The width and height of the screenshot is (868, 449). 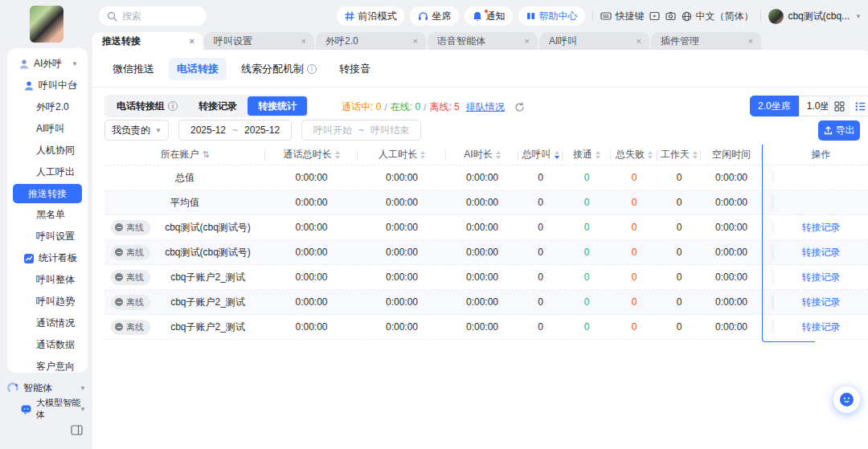 I want to click on refresh-icon, so click(x=519, y=108).